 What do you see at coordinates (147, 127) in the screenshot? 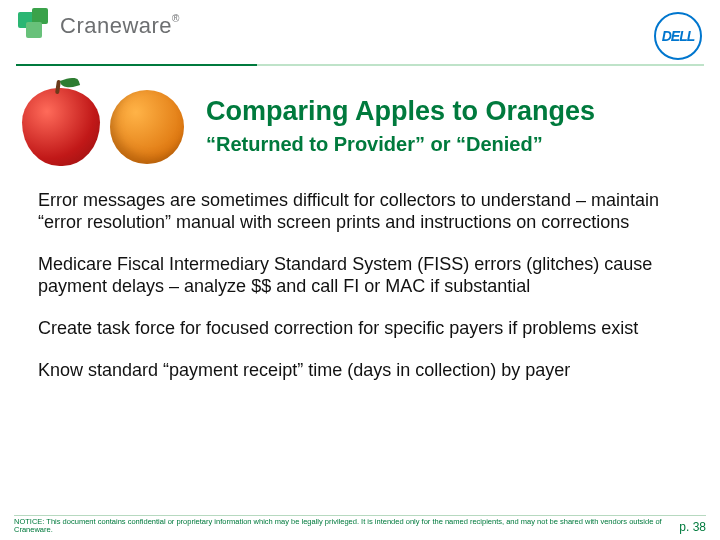
I see `orange-icon` at bounding box center [147, 127].